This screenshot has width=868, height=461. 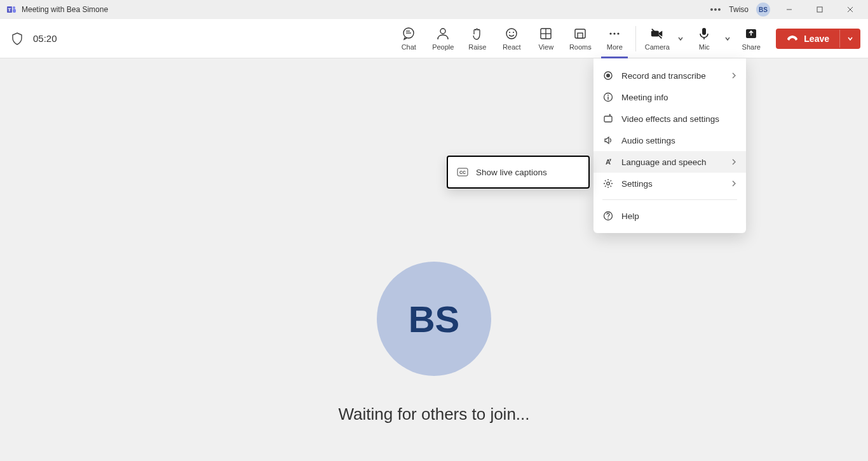 What do you see at coordinates (763, 10) in the screenshot?
I see `avatar-small: BS` at bounding box center [763, 10].